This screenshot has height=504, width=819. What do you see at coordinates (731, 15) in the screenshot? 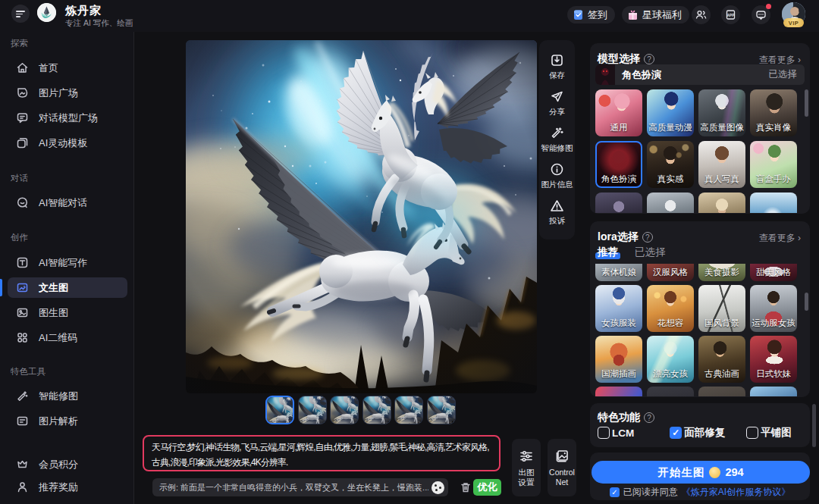
I see `app-download-button: APP` at bounding box center [731, 15].